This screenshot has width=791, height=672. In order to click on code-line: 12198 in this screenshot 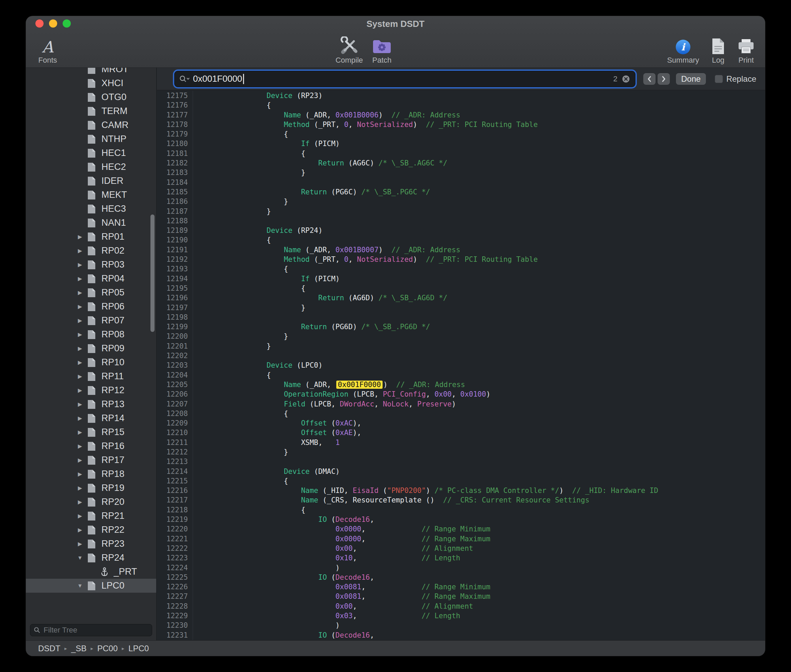, I will do `click(461, 317)`.